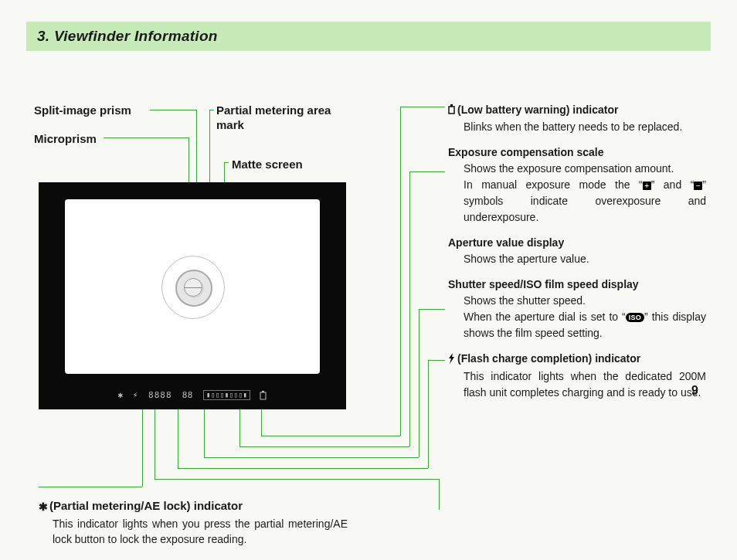  What do you see at coordinates (136, 395) in the screenshot?
I see `readout-flash-icon: ⚡` at bounding box center [136, 395].